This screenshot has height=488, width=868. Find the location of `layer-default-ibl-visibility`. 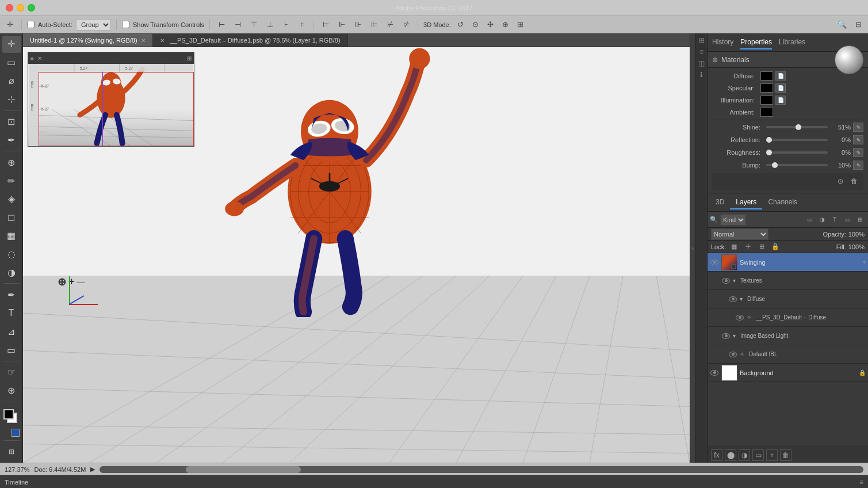

layer-default-ibl-visibility is located at coordinates (733, 354).